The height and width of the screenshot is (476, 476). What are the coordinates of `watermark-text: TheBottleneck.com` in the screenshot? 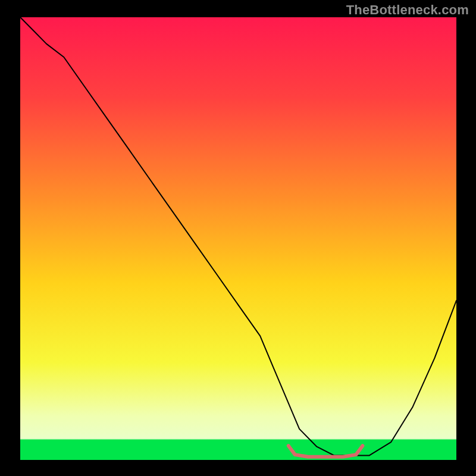 It's located at (408, 10).